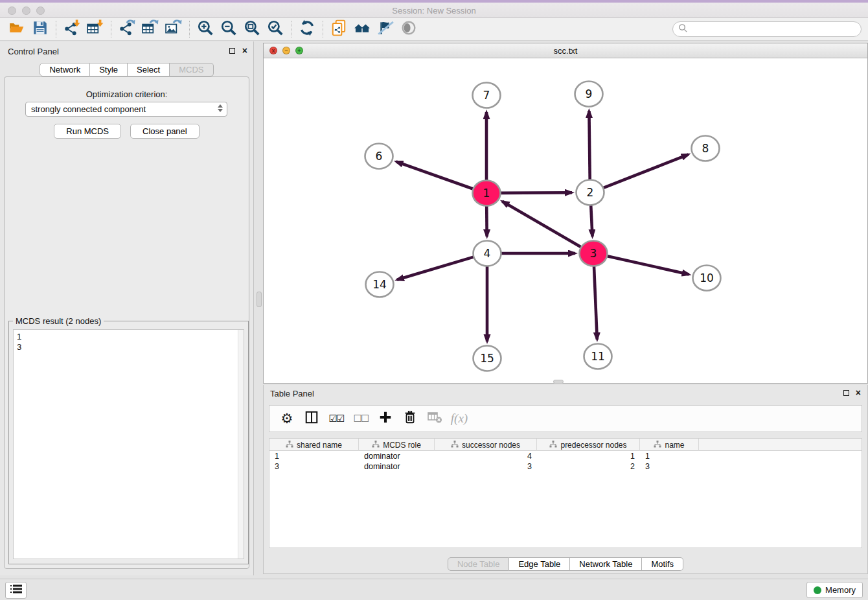 The image size is (868, 600). I want to click on column-header-MCDS-role: MCDS role, so click(396, 444).